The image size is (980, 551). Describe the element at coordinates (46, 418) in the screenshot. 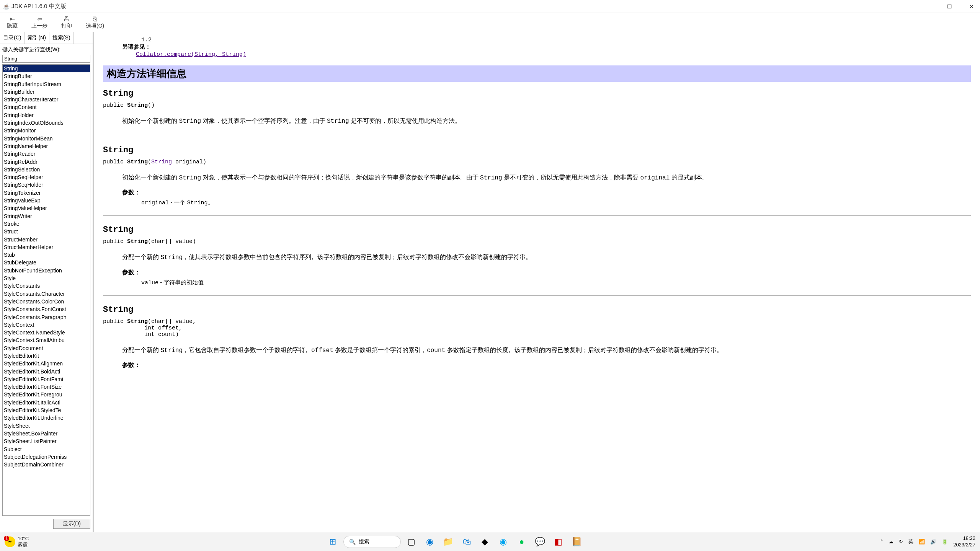

I see `list-item: StyledEditorKit.Underline` at that location.